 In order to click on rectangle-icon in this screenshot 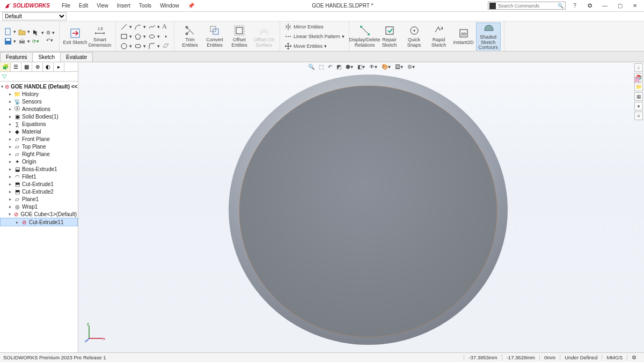, I will do `click(124, 36)`.